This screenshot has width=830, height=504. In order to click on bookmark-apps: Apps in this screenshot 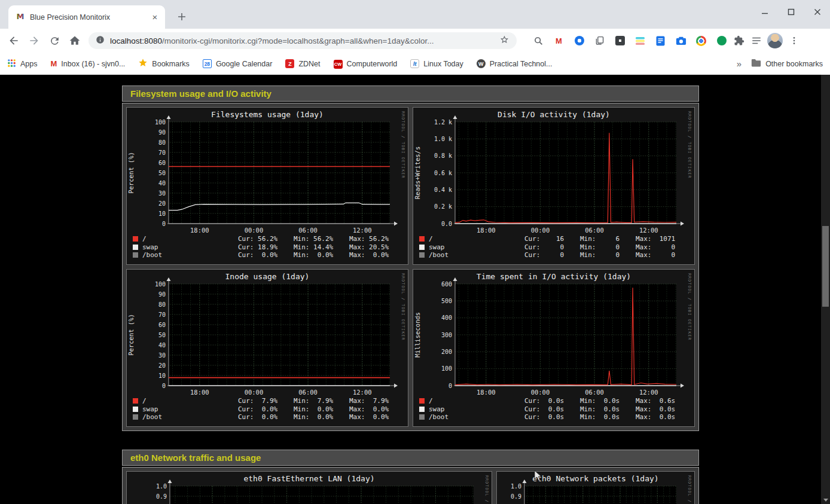, I will do `click(23, 64)`.